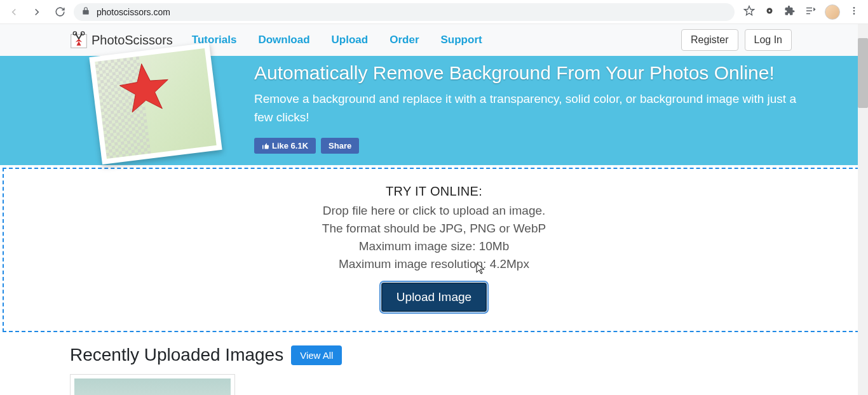 The height and width of the screenshot is (395, 868). What do you see at coordinates (37, 12) in the screenshot?
I see `forward-button` at bounding box center [37, 12].